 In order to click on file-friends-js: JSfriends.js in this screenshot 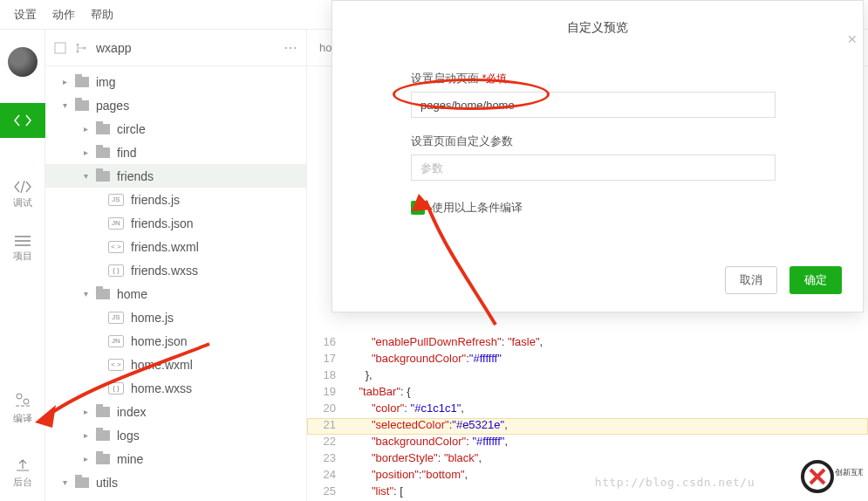, I will do `click(176, 199)`.